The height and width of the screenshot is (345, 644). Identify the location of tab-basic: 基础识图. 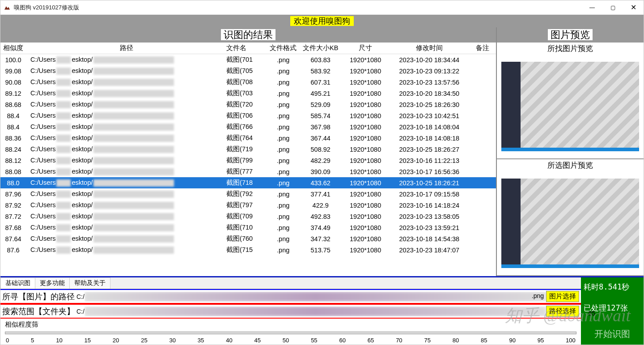
(18, 283).